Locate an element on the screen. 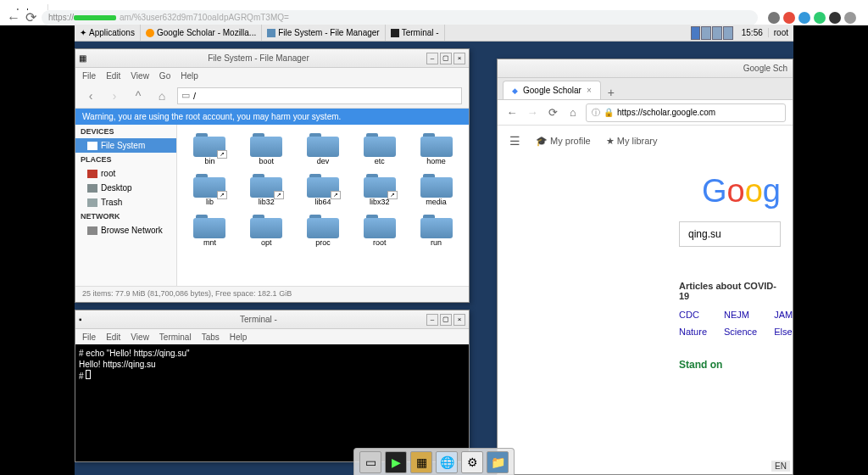  hamburger-icon: ☰ is located at coordinates (515, 141).